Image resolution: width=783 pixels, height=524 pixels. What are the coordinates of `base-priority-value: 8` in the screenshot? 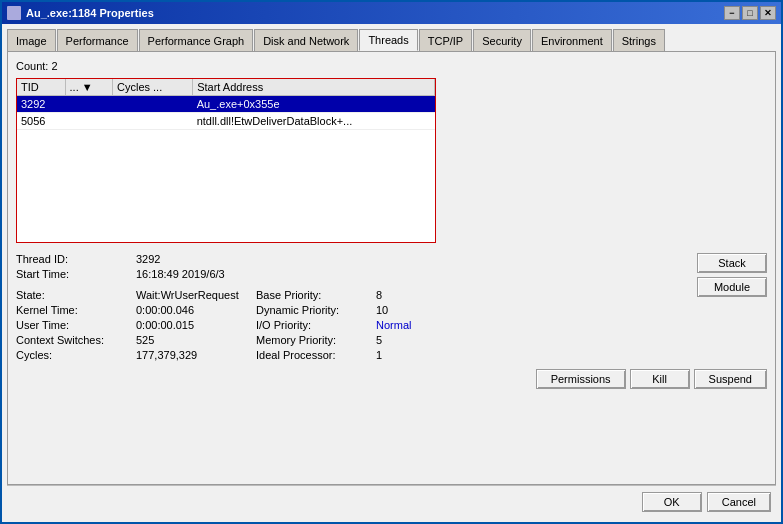 It's located at (379, 295).